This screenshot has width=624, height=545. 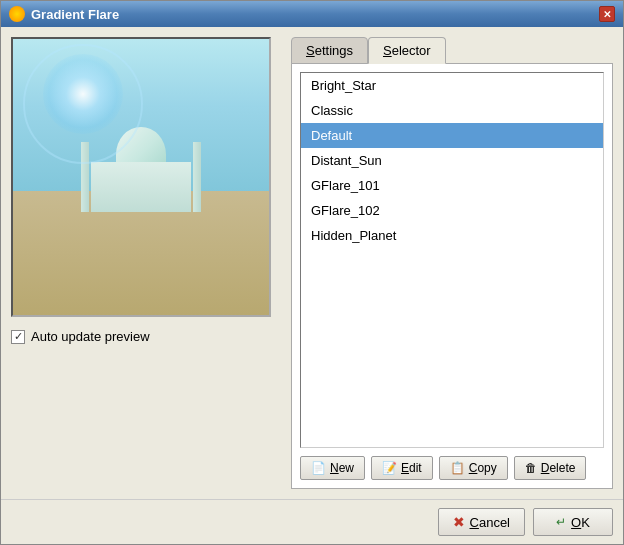 I want to click on cancel-label: Cancel, so click(x=490, y=522).